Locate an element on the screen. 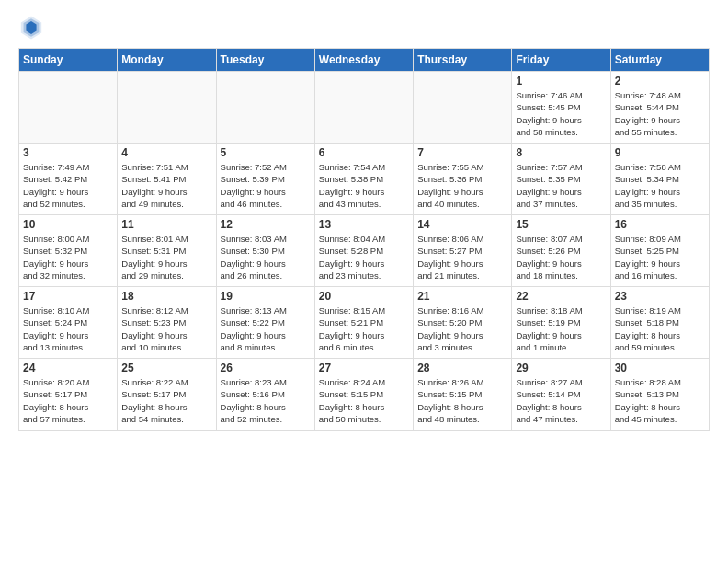  day-number: 13 is located at coordinates (364, 224).